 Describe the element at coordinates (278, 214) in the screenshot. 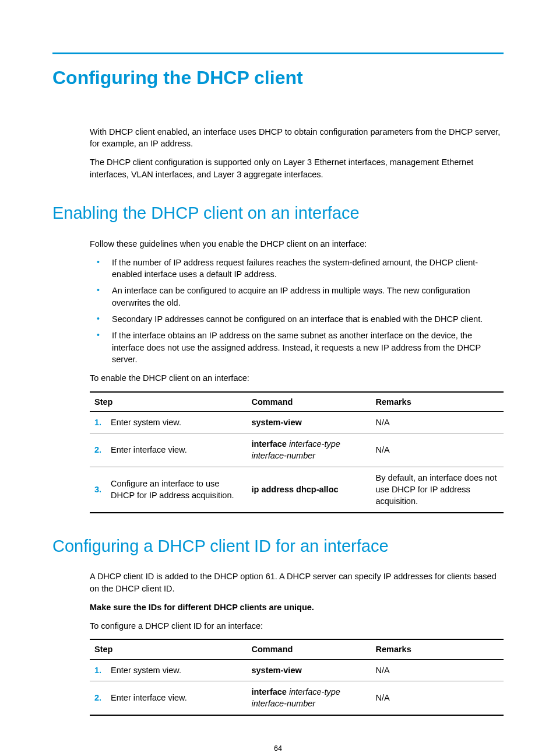

I see `section-heading-enable: Enabling the DHCP client on an interface` at that location.